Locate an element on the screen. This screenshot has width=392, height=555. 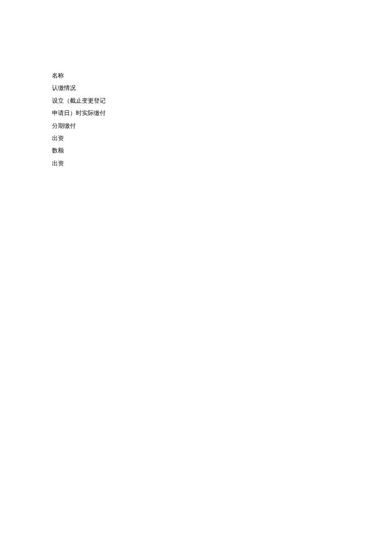
text-line: 数额 is located at coordinates (222, 151).